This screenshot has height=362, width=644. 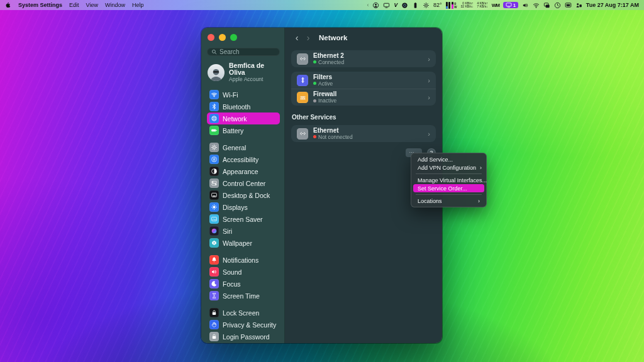 What do you see at coordinates (243, 52) in the screenshot?
I see `search-field` at bounding box center [243, 52].